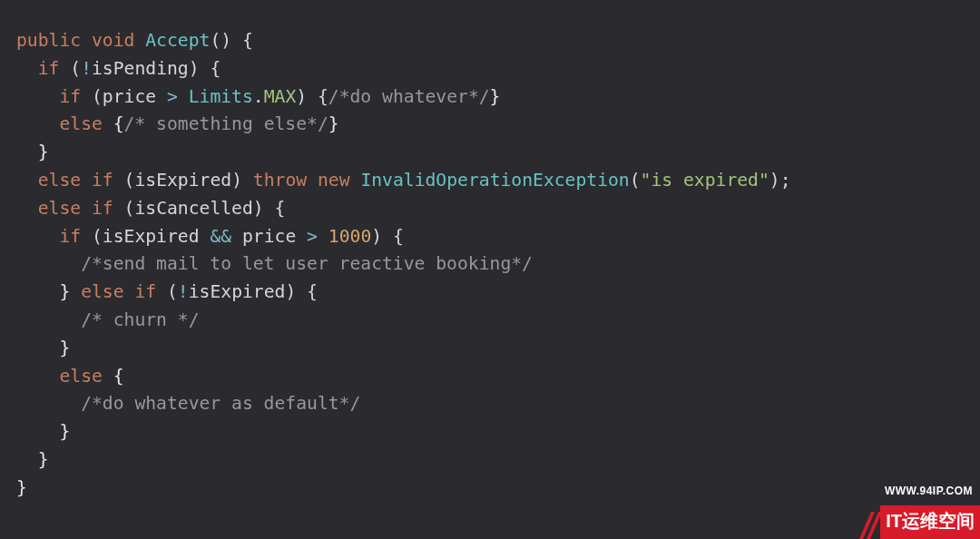 This screenshot has height=539, width=980. I want to click on code-line: if (isExpired && price > 1000) {, so click(211, 236).